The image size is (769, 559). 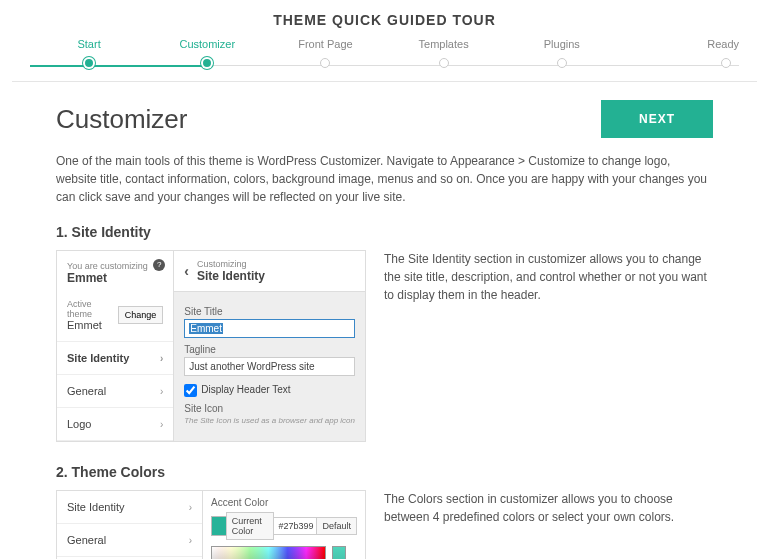 What do you see at coordinates (270, 350) in the screenshot?
I see `tagline-label: Tagline` at bounding box center [270, 350].